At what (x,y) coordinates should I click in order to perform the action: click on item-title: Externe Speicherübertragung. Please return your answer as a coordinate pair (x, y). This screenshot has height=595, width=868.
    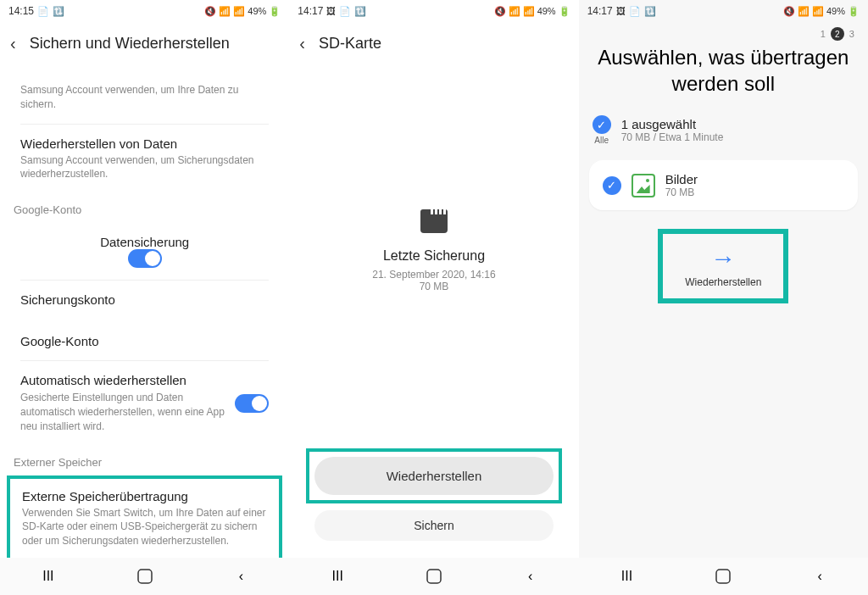
    Looking at the image, I should click on (144, 497).